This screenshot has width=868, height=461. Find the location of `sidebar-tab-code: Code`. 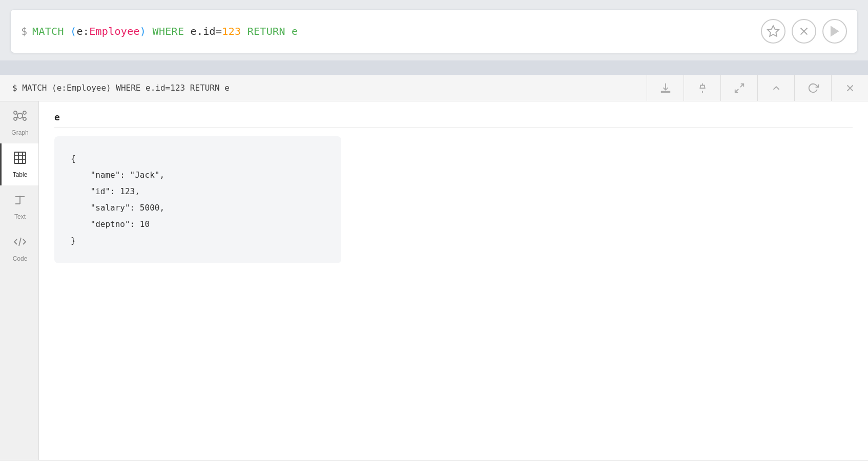

sidebar-tab-code: Code is located at coordinates (19, 248).